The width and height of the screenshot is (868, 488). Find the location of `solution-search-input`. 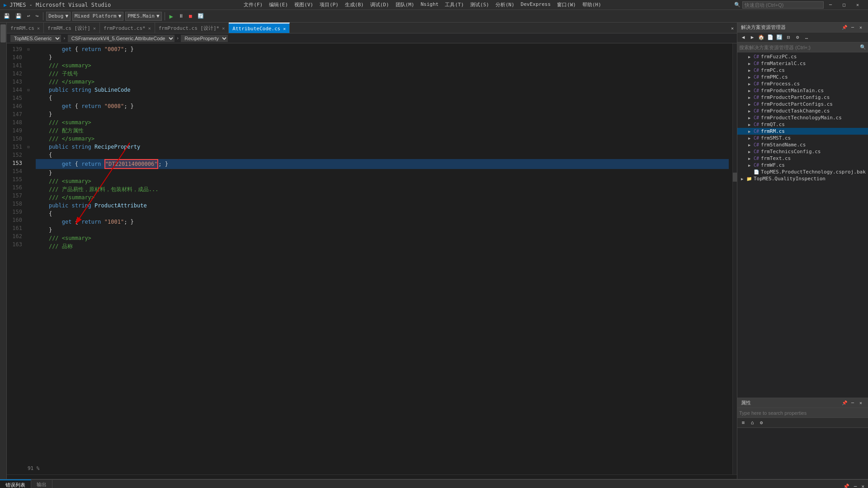

solution-search-input is located at coordinates (799, 47).